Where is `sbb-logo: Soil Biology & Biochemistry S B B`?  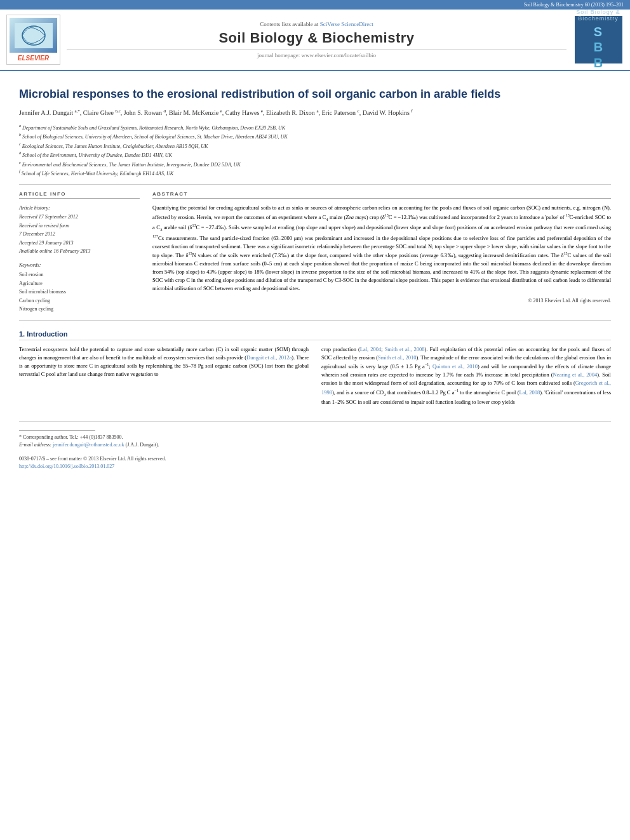 sbb-logo: Soil Biology & Biochemistry S B B is located at coordinates (598, 39).